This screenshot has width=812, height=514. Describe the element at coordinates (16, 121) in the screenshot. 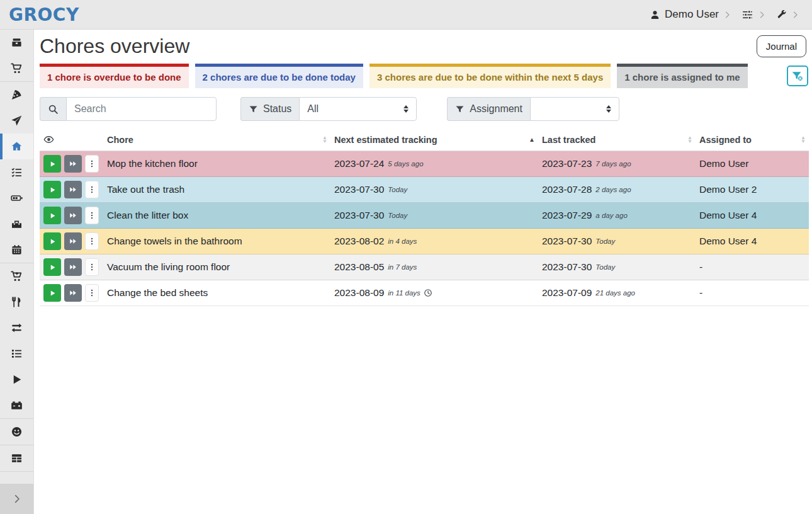

I see `sidebar-item-paper-plane` at that location.